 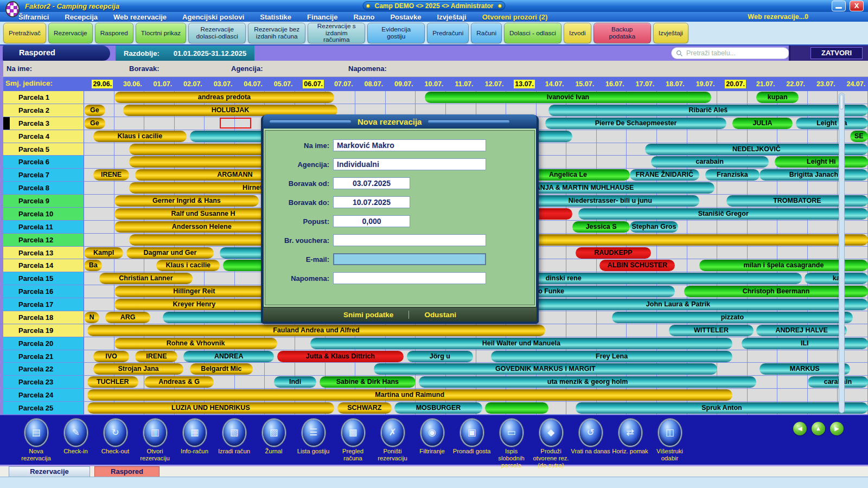 I want to click on reservation-bar: Hillinger Reit, so click(x=194, y=292).